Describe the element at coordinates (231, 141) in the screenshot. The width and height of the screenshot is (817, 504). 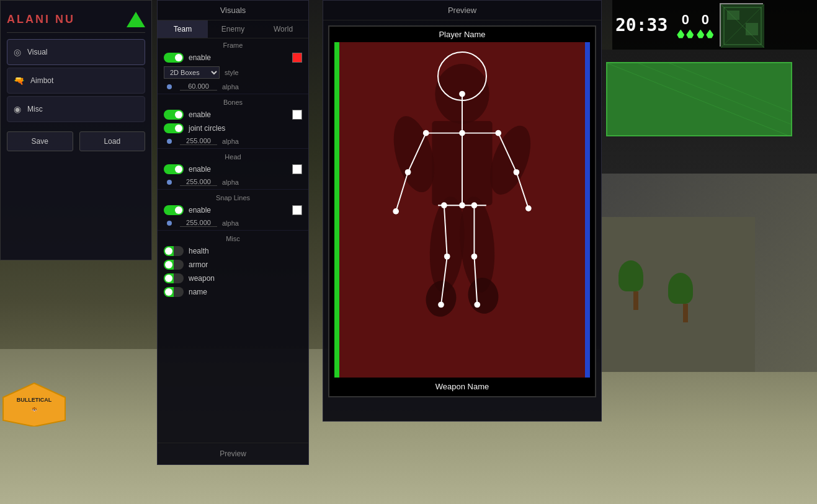
I see `bones-alpha-label: alpha` at that location.